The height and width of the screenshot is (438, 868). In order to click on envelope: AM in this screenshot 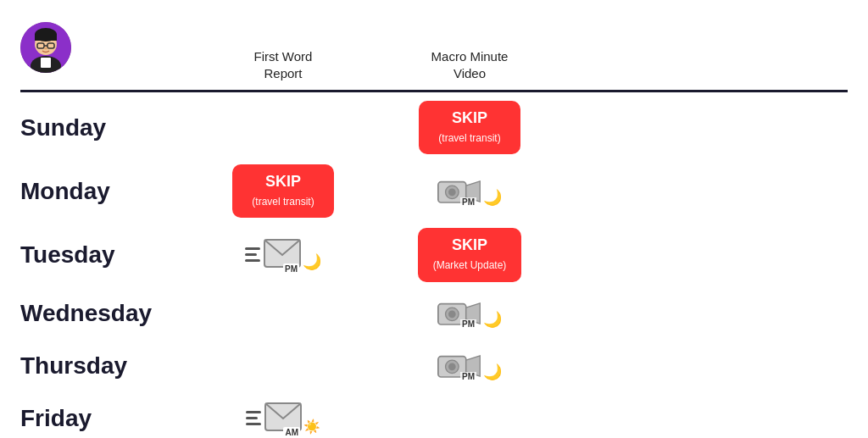, I will do `click(283, 419)`.